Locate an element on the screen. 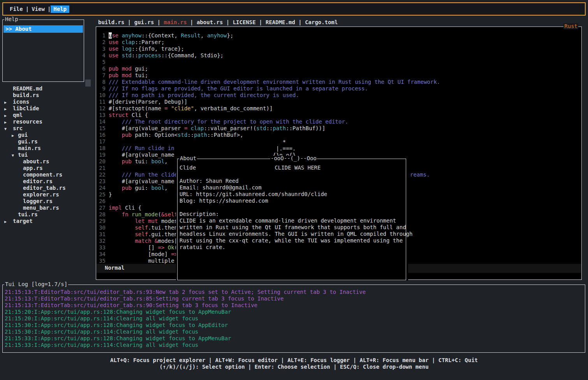 Image resolution: width=588 pixels, height=380 pixels. tab-gui-rs: gui.rs is located at coordinates (144, 22).